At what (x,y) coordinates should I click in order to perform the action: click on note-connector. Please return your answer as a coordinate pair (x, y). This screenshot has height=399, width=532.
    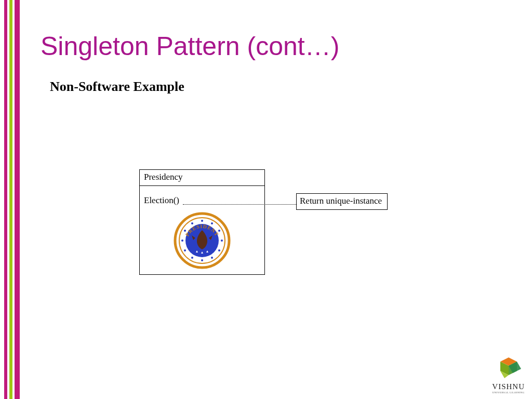
    Looking at the image, I should click on (240, 205).